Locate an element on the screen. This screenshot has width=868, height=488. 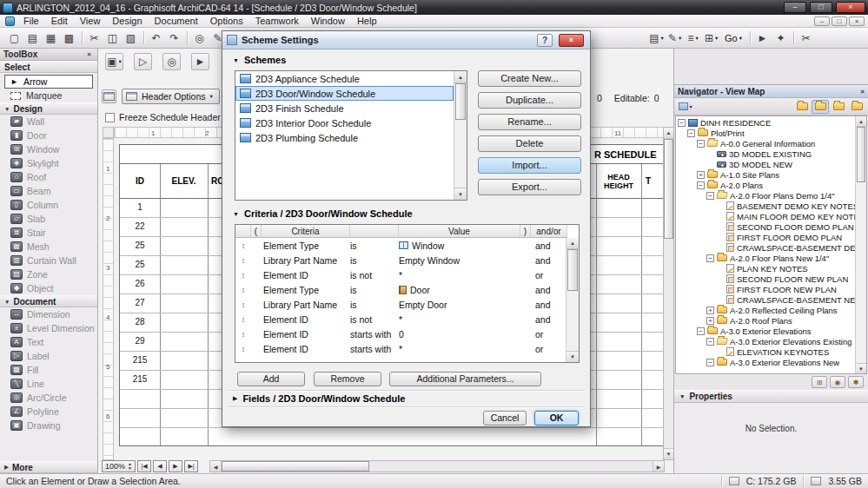
tool-cursor-icon: ► ▾ is located at coordinates (200, 62).